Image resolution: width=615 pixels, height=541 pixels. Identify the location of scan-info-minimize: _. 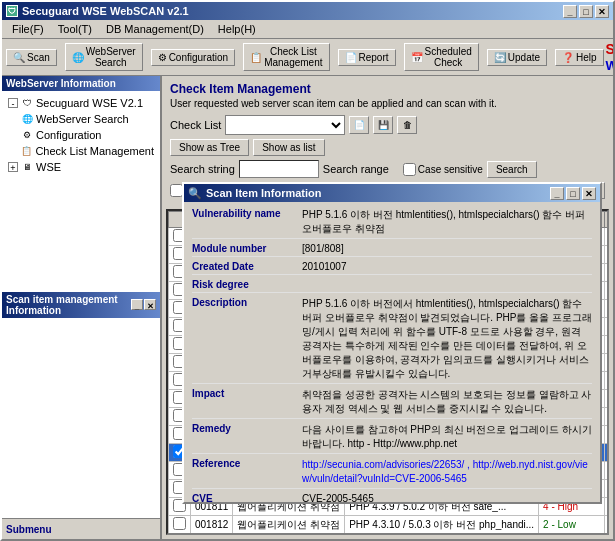
(137, 304).